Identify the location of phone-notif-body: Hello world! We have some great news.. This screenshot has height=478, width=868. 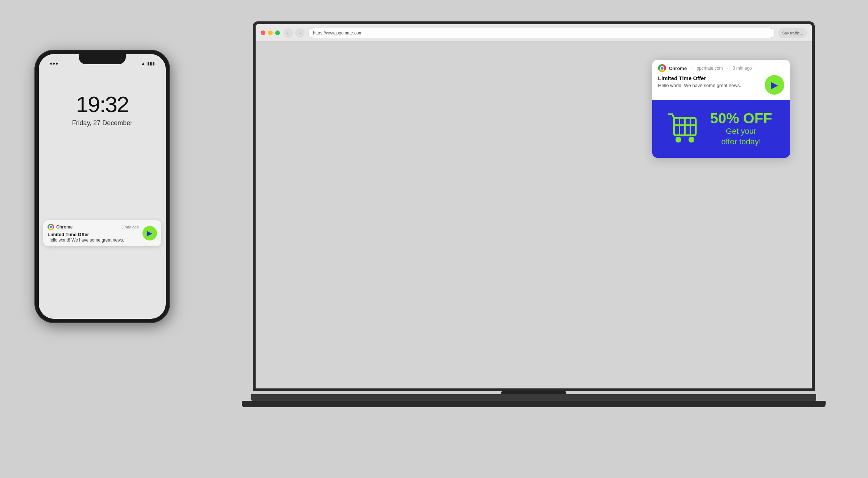
(93, 240).